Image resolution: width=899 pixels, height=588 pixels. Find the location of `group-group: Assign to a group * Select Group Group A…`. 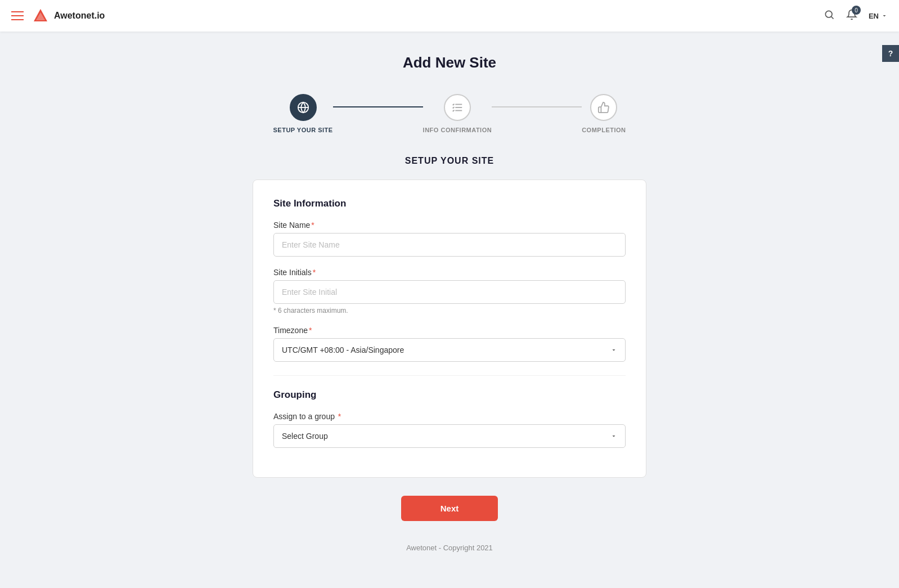

group-group: Assign to a group * Select Group Group A… is located at coordinates (450, 430).